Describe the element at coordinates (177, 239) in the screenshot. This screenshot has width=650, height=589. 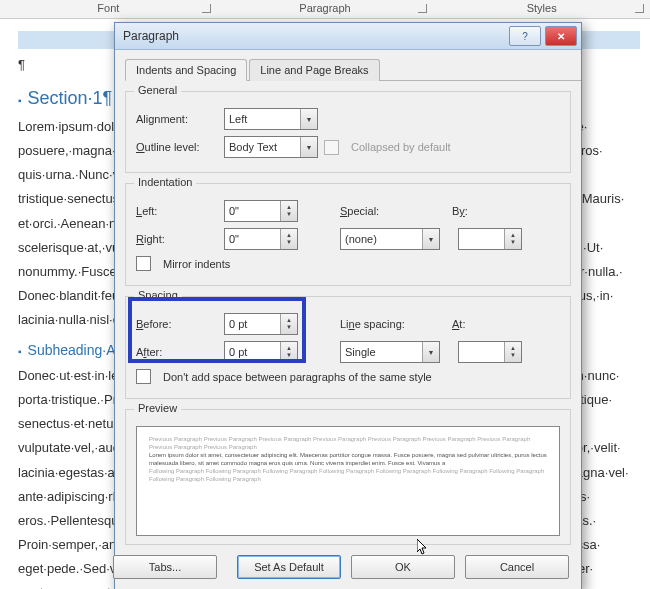
I see `indent-right-label: Right:` at that location.